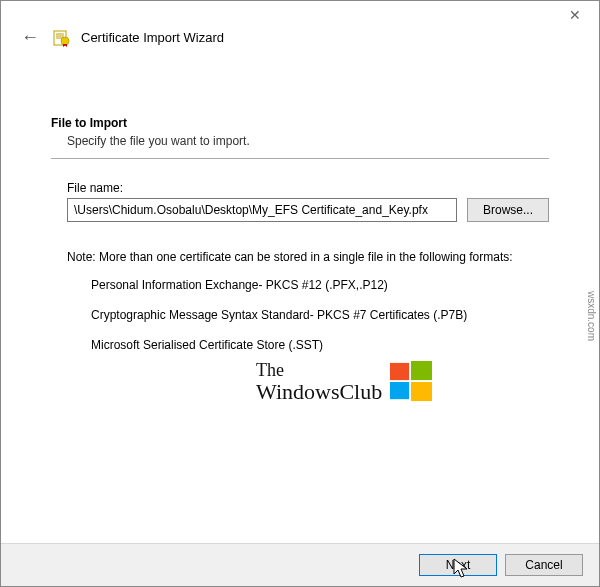  I want to click on note-lead: Note: More than one certificate can be s…, so click(308, 257).